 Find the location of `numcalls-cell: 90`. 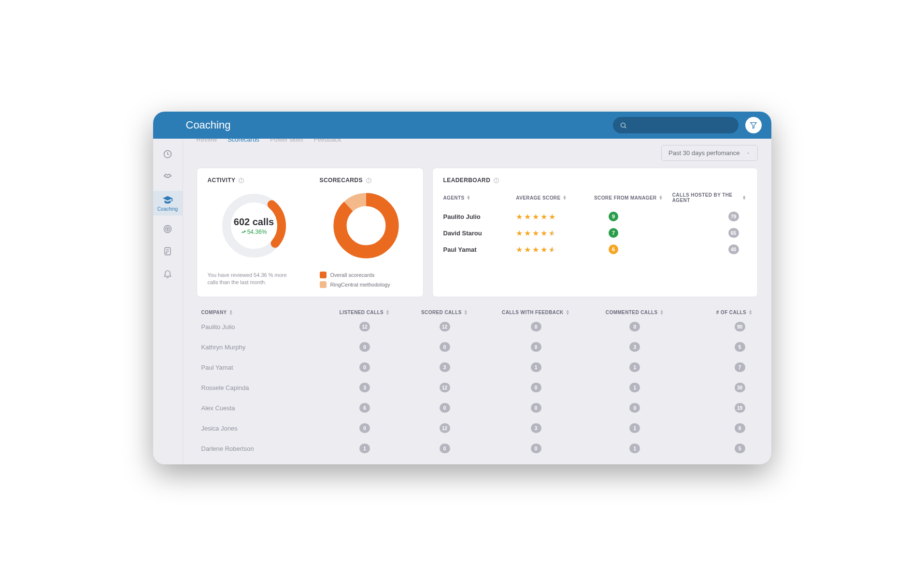

numcalls-cell: 90 is located at coordinates (719, 327).